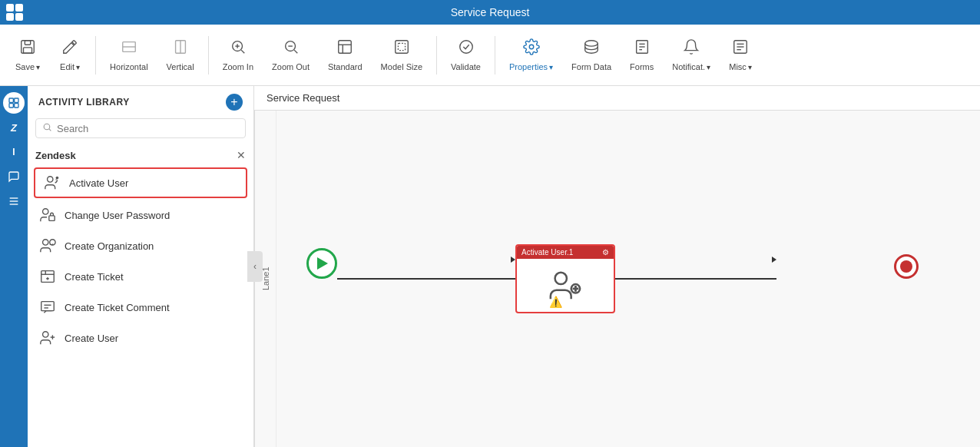 This screenshot has height=447, width=980. Describe the element at coordinates (591, 55) in the screenshot. I see `form-data-button: Form Data` at that location.